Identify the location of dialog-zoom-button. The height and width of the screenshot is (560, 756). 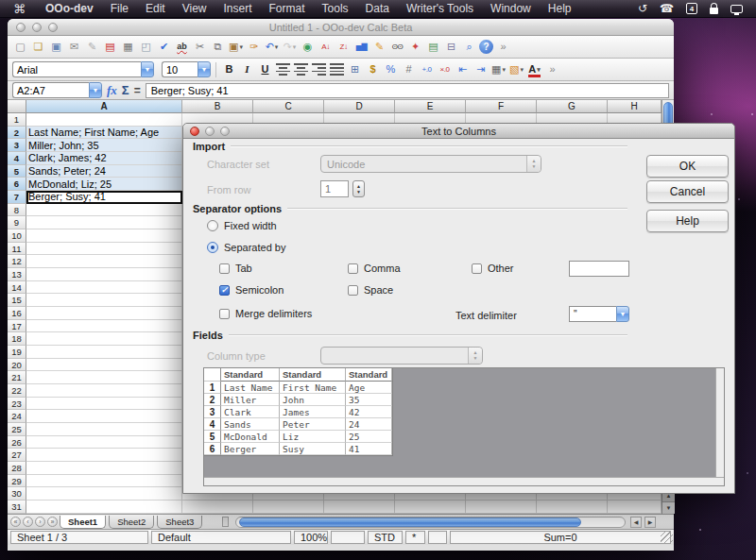
(225, 131).